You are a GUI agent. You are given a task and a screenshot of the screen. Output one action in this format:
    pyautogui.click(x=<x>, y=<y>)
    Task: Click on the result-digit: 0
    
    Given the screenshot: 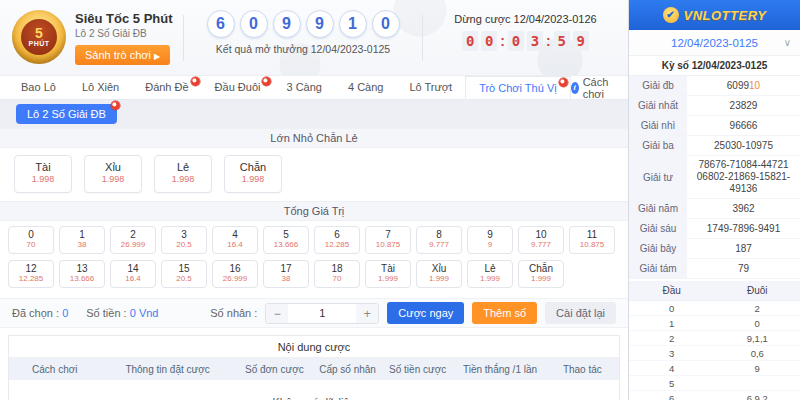 What is the action you would take?
    pyautogui.click(x=254, y=24)
    